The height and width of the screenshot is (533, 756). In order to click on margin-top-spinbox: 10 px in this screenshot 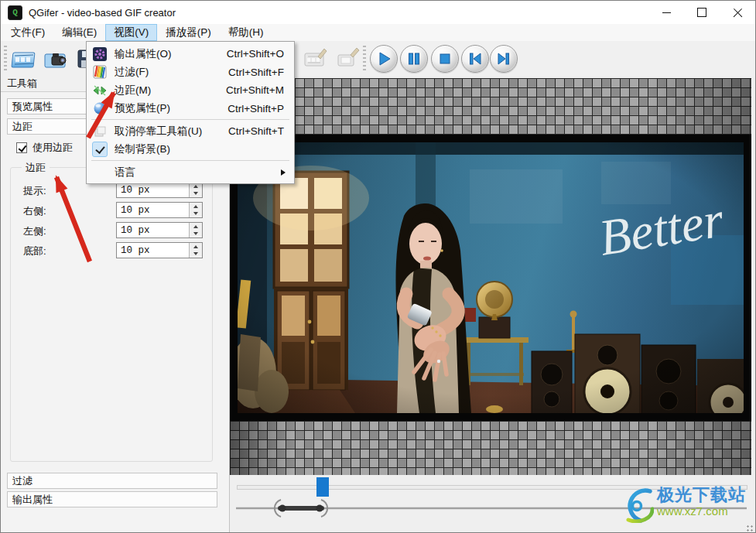, I will do `click(159, 190)`.